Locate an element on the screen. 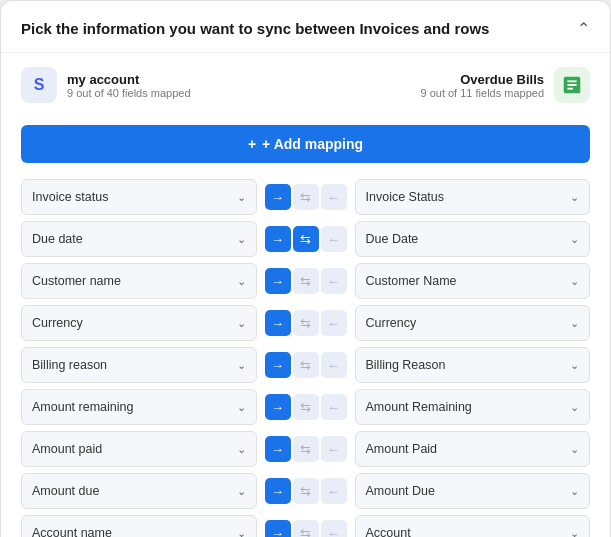 The width and height of the screenshot is (611, 537). left-dropdown-7: Amount due⌄ is located at coordinates (139, 491).